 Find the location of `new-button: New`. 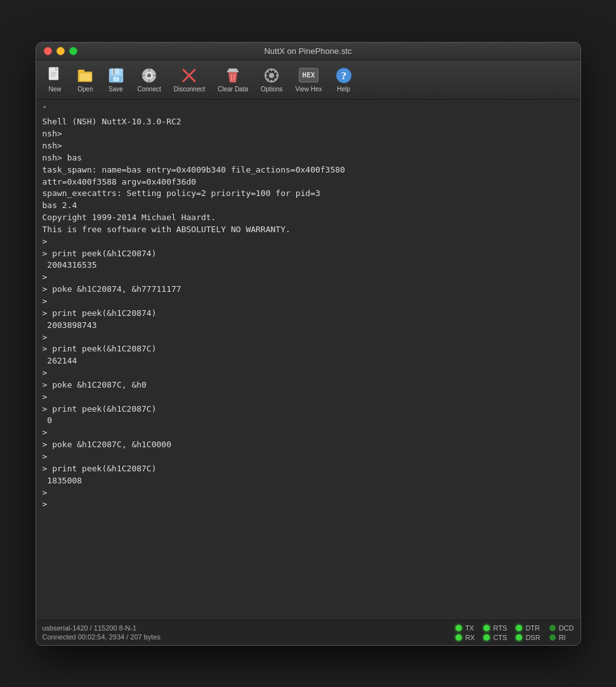

new-button: New is located at coordinates (55, 80).